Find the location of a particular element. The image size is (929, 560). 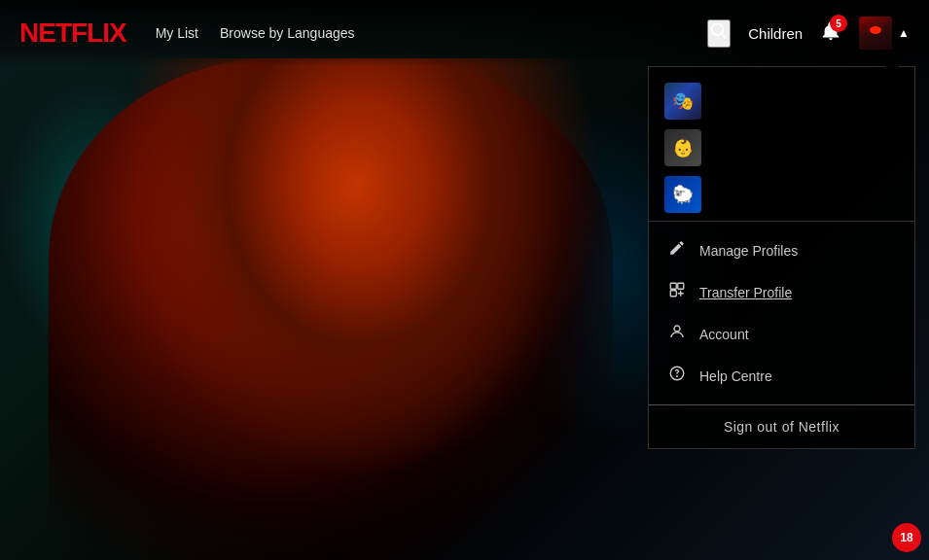

nav-right: Children 5 ▲ is located at coordinates (808, 33).